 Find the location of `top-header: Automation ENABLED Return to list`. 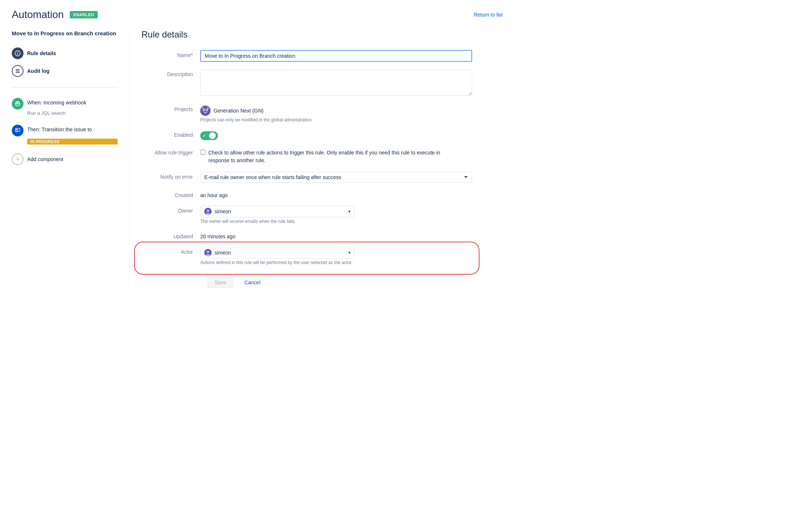

top-header: Automation ENABLED Return to list is located at coordinates (257, 15).